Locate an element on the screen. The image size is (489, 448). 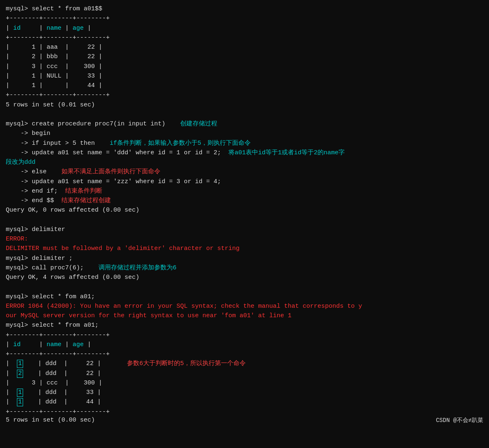
table2-header: | id | name | age | is located at coordinates (244, 345).